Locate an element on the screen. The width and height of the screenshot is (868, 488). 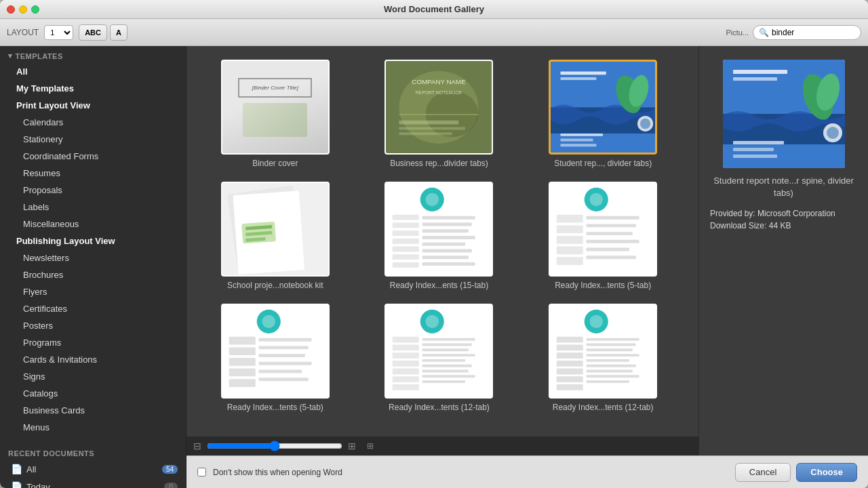
sidebar-item-business-cards: Business Cards is located at coordinates (93, 411).